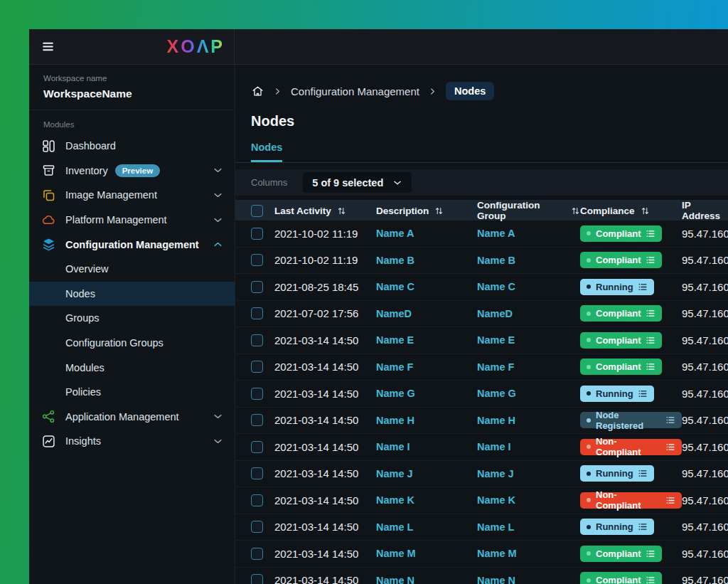 This screenshot has width=728, height=584. What do you see at coordinates (589, 233) in the screenshot?
I see `status-dot-icon` at bounding box center [589, 233].